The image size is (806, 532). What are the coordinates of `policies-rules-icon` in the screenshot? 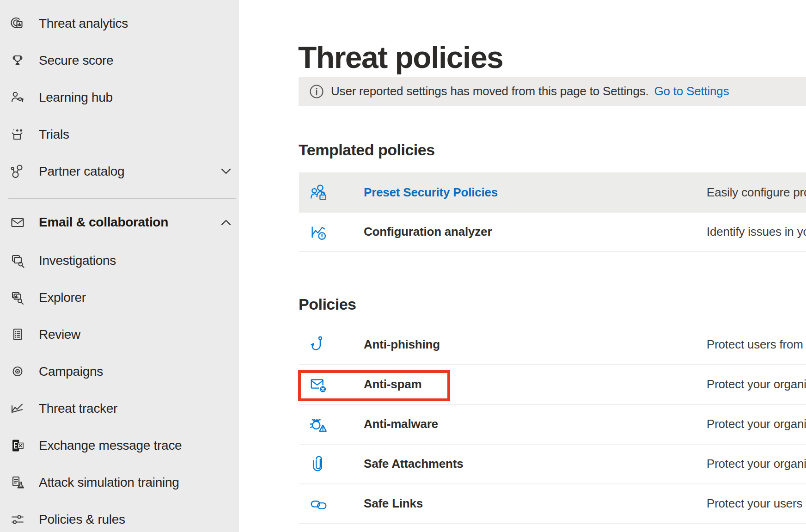 It's located at (18, 520).